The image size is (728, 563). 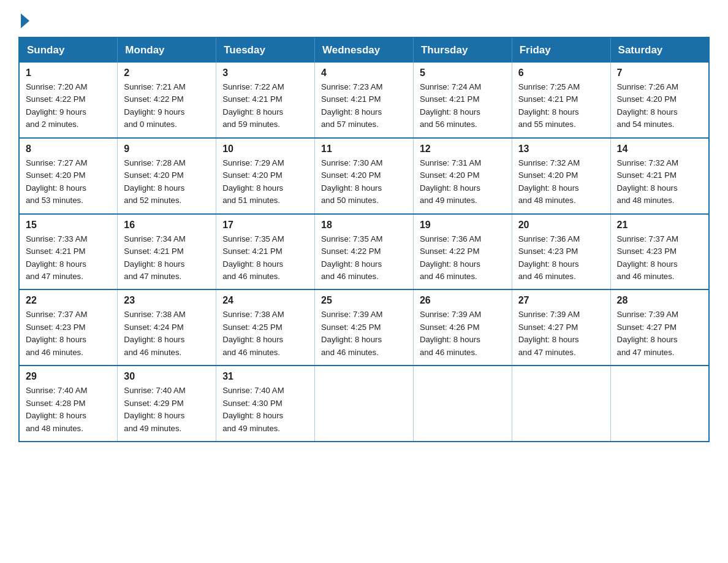 I want to click on day-number: 17, so click(x=265, y=225).